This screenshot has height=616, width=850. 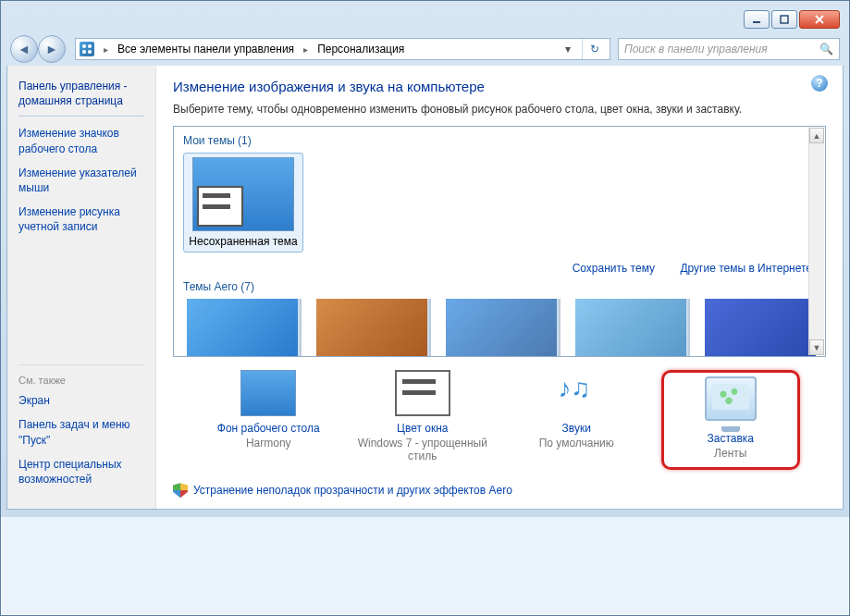 What do you see at coordinates (268, 443) in the screenshot?
I see `desktop-background-value: Harmony` at bounding box center [268, 443].